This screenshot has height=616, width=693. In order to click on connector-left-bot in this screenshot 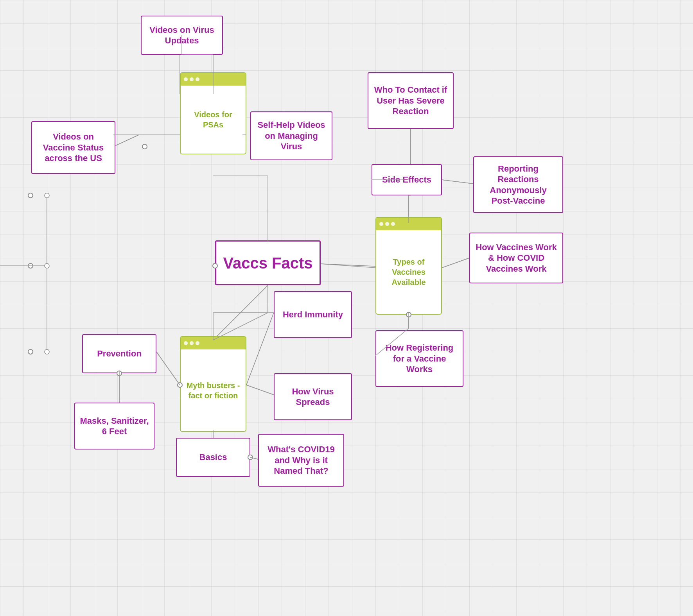, I will do `click(31, 352)`.